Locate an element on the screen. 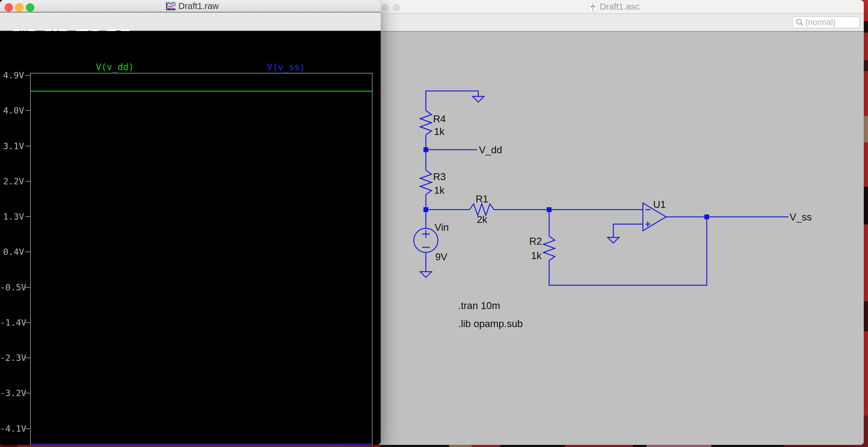 The height and width of the screenshot is (447, 868). label-U1-ref: U1 is located at coordinates (659, 204).